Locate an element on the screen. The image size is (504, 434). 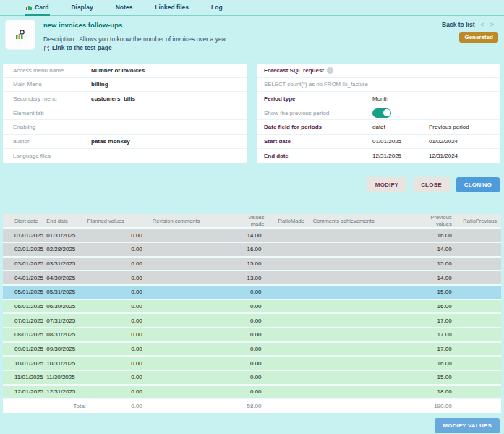
table-row: 09/01/202509/30/20250.000.0017.00 is located at coordinates (252, 349).